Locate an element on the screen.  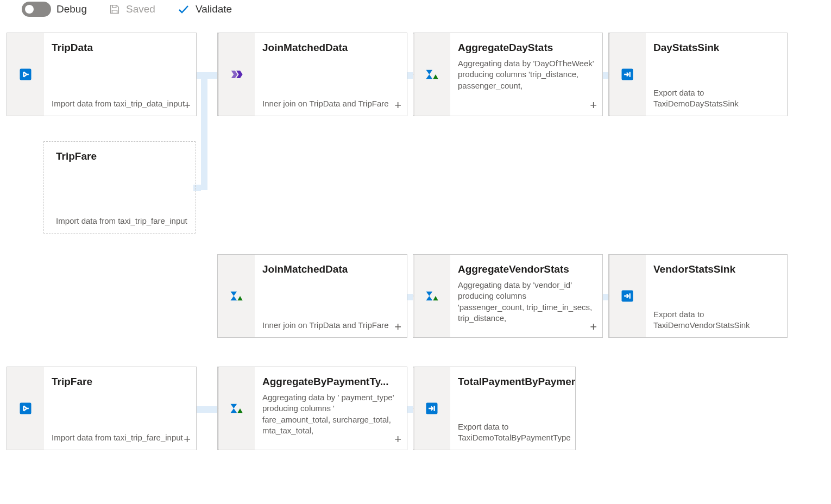
node-title: AggregateVendorStats is located at coordinates (526, 269).